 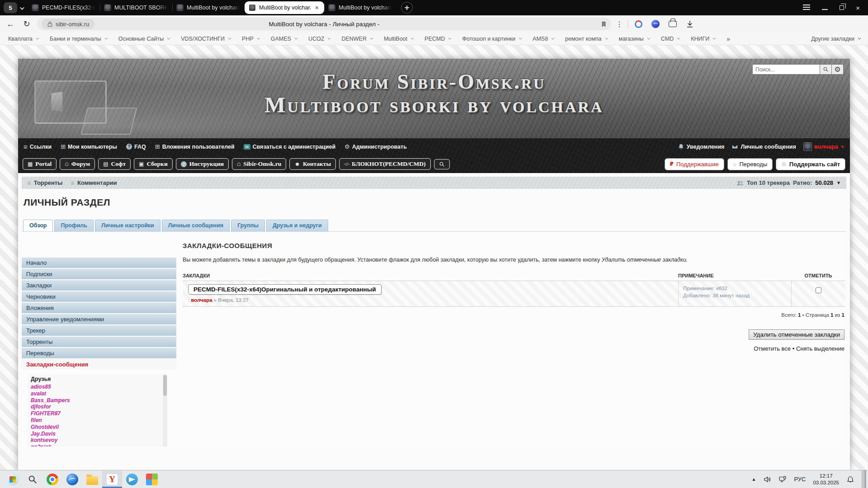 I want to click on sidebar-item-закладки: Закладки, so click(x=99, y=286).